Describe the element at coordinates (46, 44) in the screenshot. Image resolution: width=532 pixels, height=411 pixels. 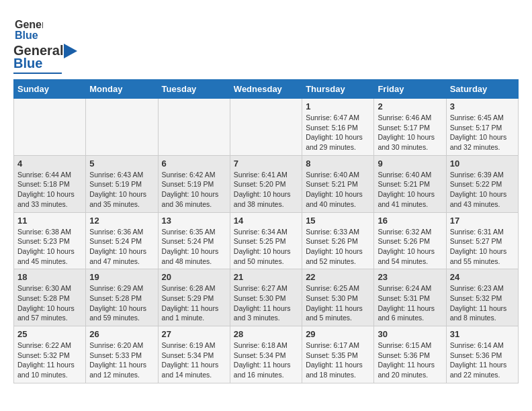
I see `logo: General Blue General Blue` at that location.